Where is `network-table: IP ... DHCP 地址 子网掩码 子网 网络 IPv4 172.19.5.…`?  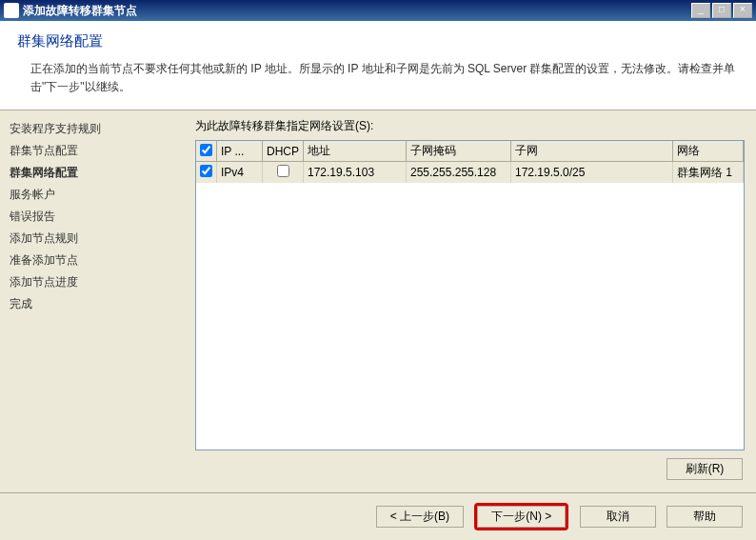
network-table: IP ... DHCP 地址 子网掩码 子网 网络 IPv4 172.19.5.… is located at coordinates (470, 162).